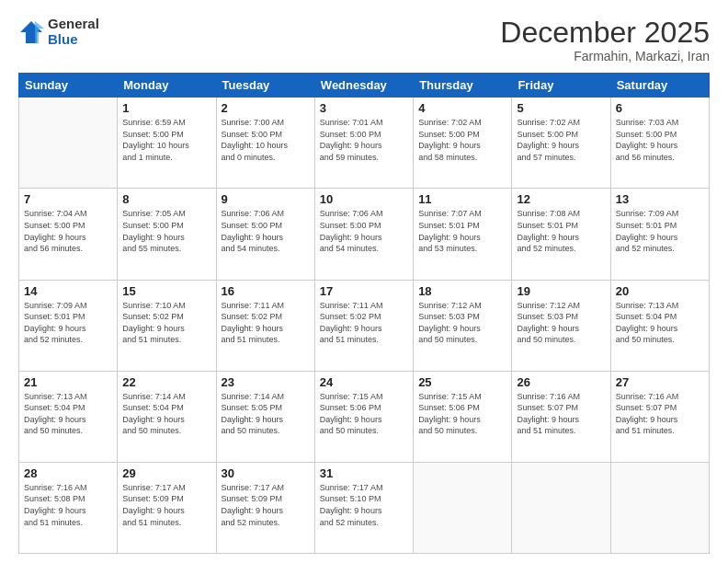  Describe the element at coordinates (167, 416) in the screenshot. I see `calendar-cell: 22Sunrise: 7:14 AM Sunset: 5:04 PM Dayli…` at that location.